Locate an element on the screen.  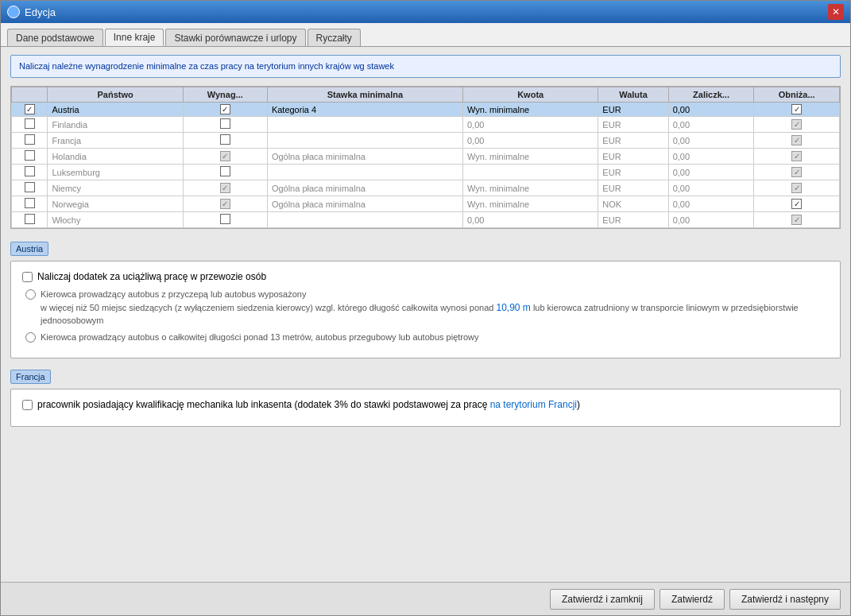
row-waluta-austria: EUR is located at coordinates (633, 110).